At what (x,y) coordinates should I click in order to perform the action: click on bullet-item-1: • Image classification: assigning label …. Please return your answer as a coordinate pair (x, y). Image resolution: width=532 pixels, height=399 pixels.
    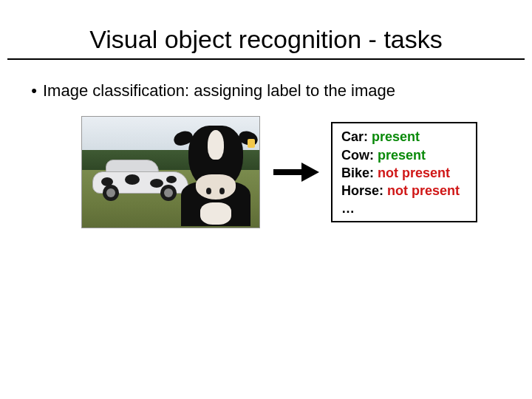
    Looking at the image, I should click on (264, 91).